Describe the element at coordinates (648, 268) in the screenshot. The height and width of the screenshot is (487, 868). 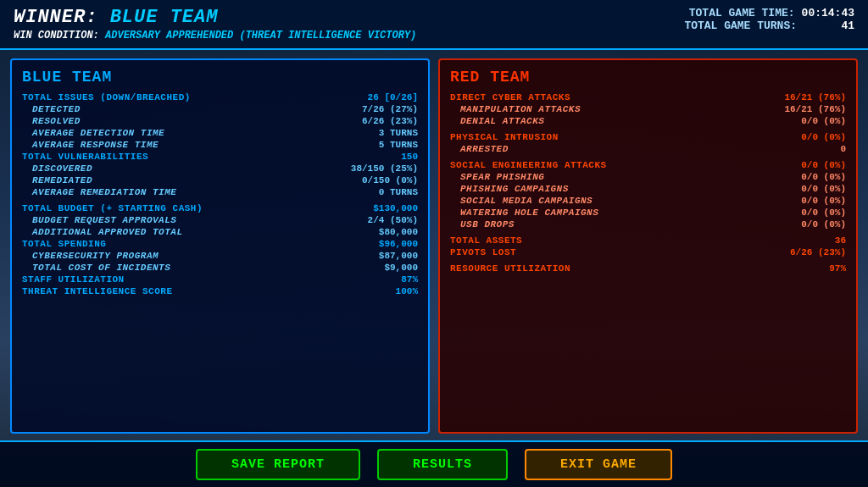
I see `stat-row: RESOURCE UTILIZATION97%` at that location.